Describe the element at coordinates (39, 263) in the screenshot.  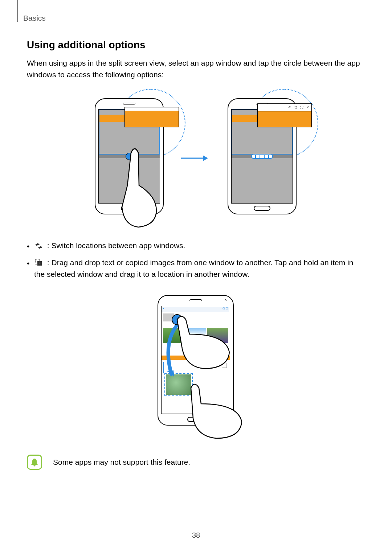
I see `drag-drop-icon` at that location.